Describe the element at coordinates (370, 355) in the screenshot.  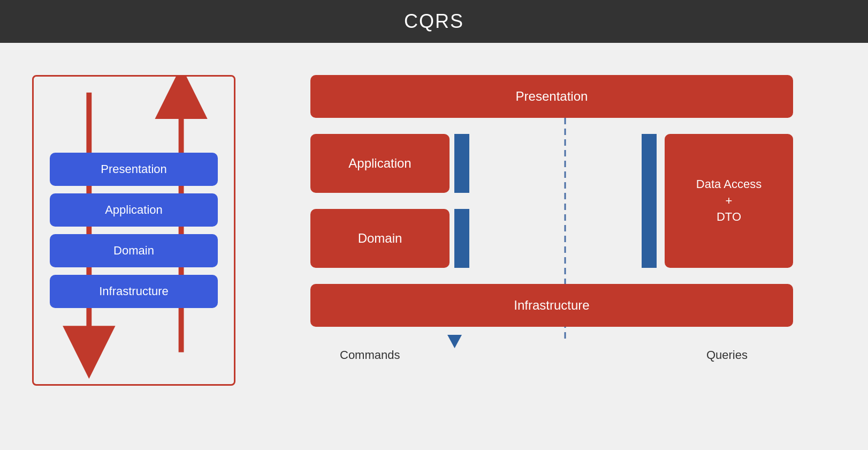
I see `commands-label: Commands` at that location.